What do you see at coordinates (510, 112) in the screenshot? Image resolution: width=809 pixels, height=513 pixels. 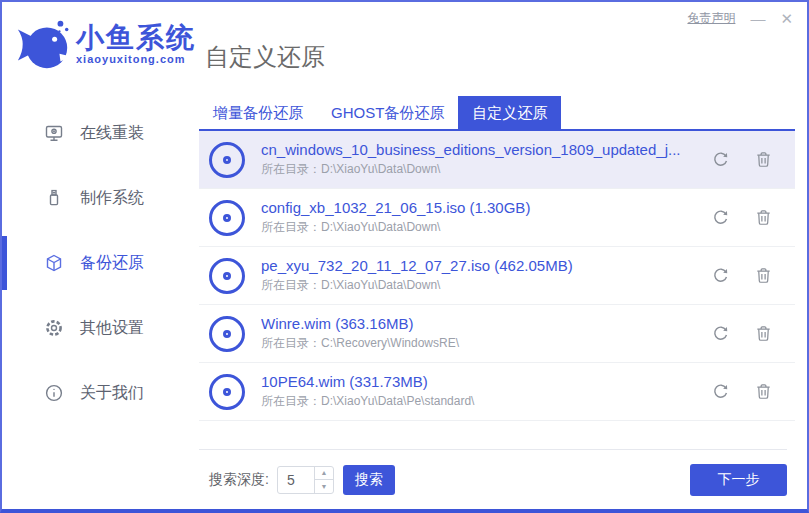 I see `tab-custom-restore: 自定义还原` at bounding box center [510, 112].